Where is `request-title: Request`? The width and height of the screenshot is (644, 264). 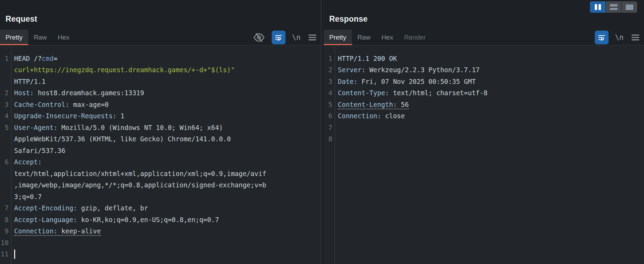 request-title: Request is located at coordinates (21, 19).